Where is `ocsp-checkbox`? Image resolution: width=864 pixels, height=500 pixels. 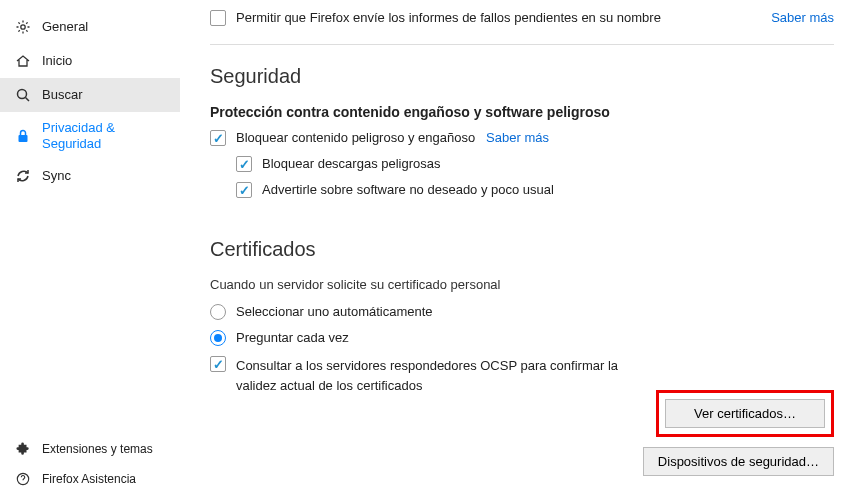 ocsp-checkbox is located at coordinates (218, 364).